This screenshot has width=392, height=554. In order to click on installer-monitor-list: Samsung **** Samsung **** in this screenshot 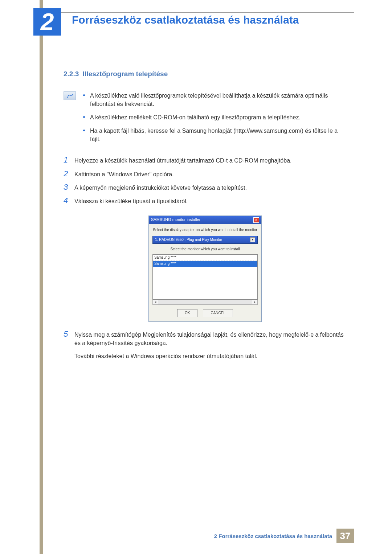, I will do `click(205, 277)`.